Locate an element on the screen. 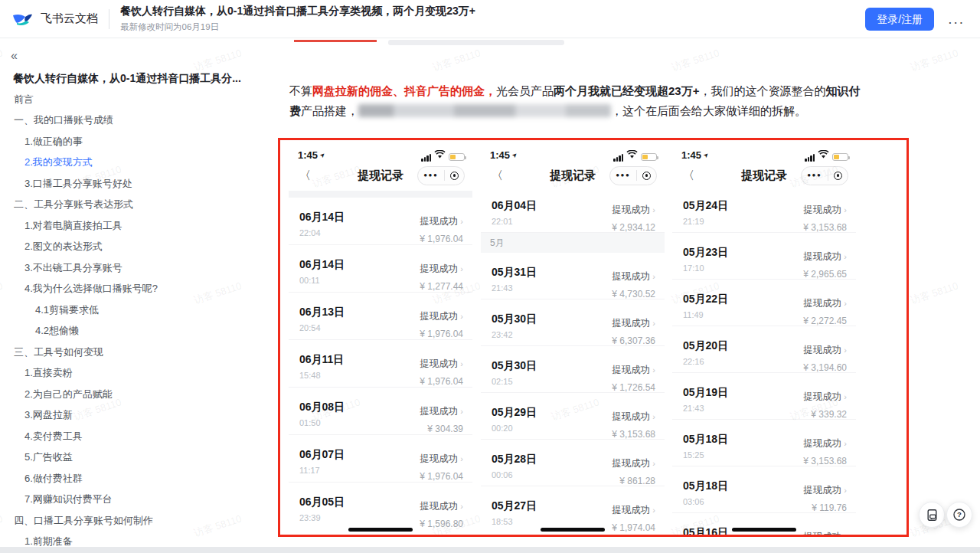 This screenshot has width=980, height=553. previous-element-remnant is located at coordinates (476, 43).